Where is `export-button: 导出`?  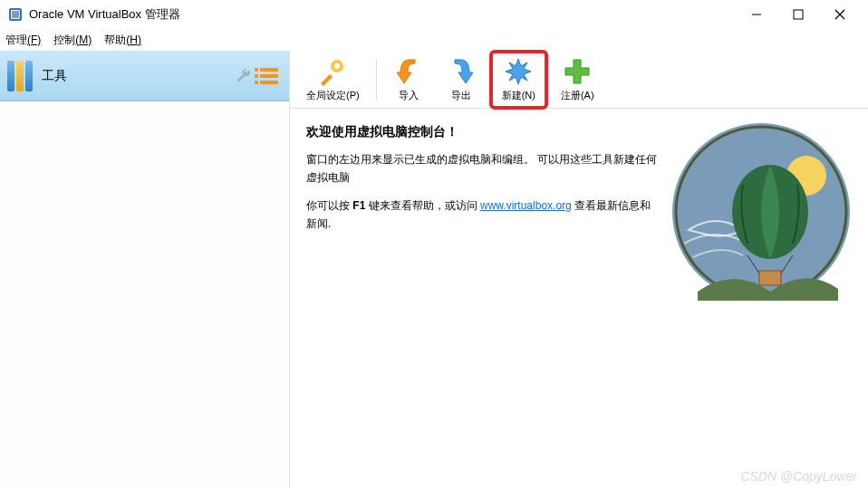
export-button: 导出 is located at coordinates (461, 80).